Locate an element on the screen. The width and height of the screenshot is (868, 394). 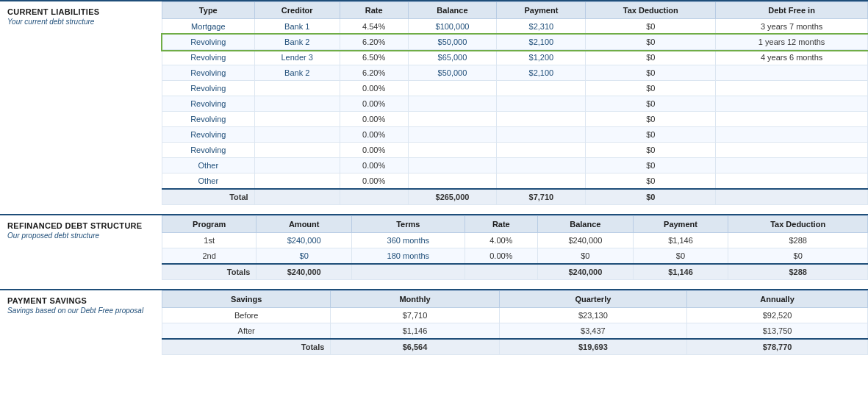
refinanced-cell: 4.00% is located at coordinates (501, 241).